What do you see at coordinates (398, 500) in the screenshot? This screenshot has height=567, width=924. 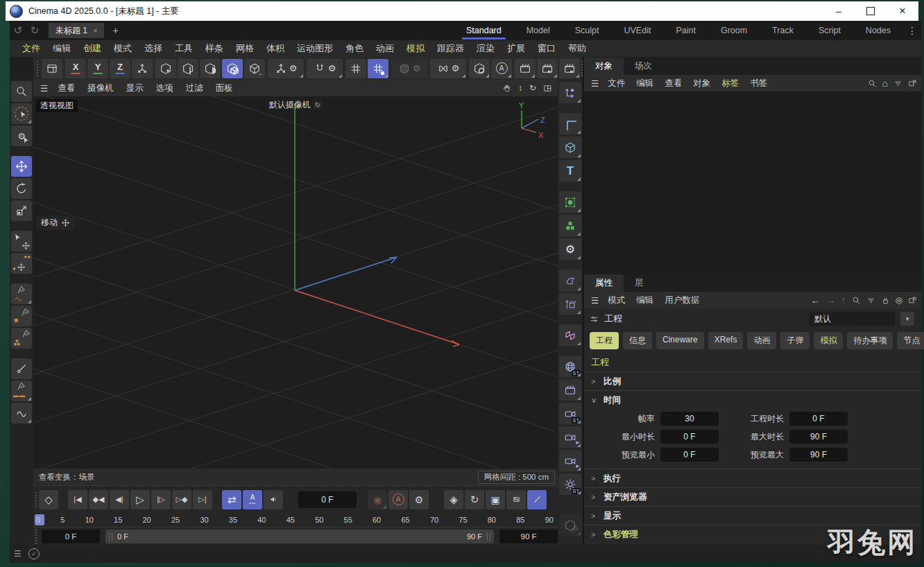 I see `autokey-toggle-button: A` at bounding box center [398, 500].